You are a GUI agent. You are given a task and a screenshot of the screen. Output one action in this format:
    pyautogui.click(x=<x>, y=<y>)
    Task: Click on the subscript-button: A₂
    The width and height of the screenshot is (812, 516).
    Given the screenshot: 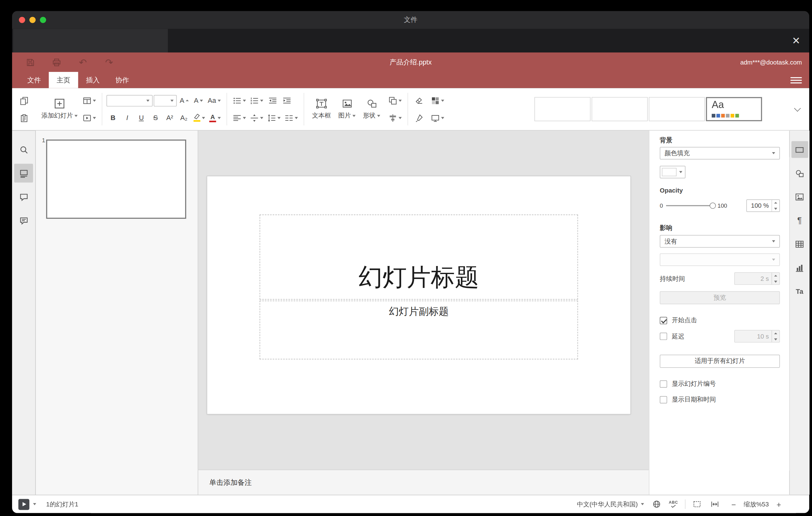 What is the action you would take?
    pyautogui.click(x=184, y=118)
    